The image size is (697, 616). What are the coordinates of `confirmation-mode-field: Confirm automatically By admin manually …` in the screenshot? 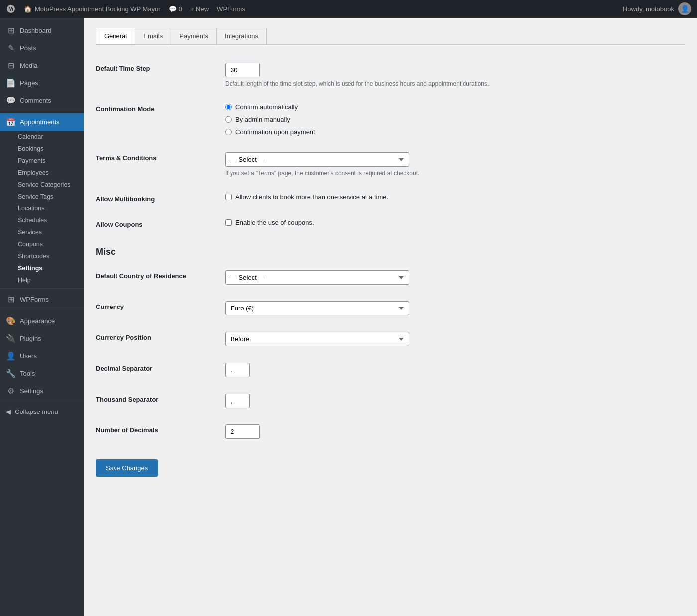 It's located at (455, 119).